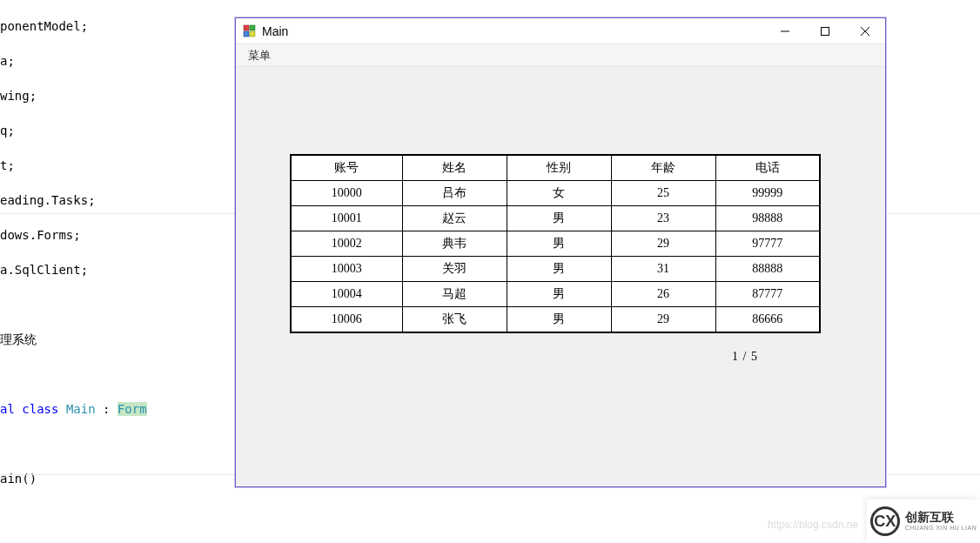 The width and height of the screenshot is (980, 543). What do you see at coordinates (555, 320) in the screenshot?
I see `table-row: 10006张飞男2986666` at bounding box center [555, 320].